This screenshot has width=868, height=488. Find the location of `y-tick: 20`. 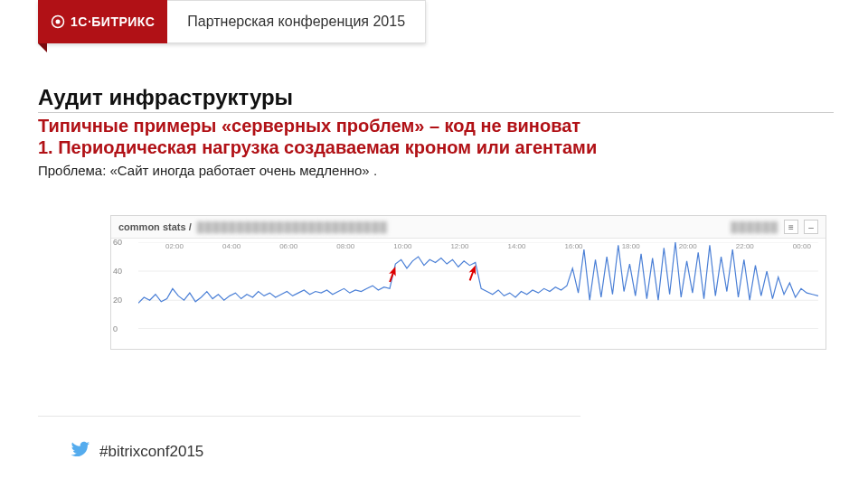

y-tick: 20 is located at coordinates (118, 300).